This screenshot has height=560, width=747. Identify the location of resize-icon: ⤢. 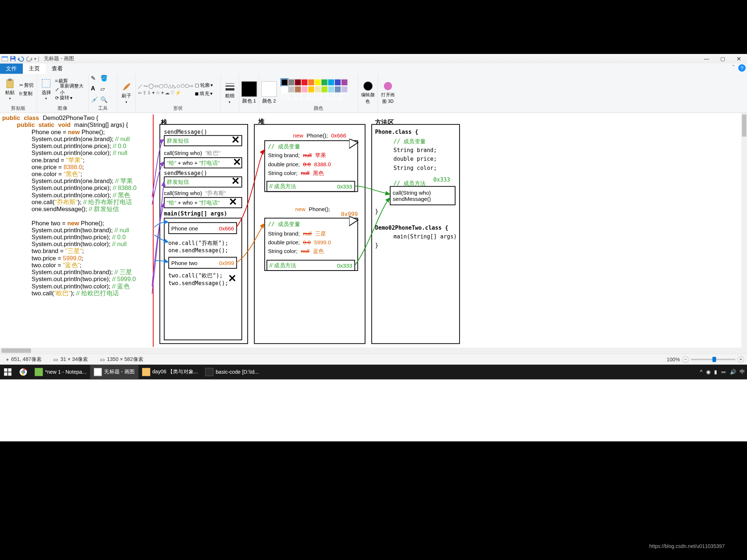
(57, 90).